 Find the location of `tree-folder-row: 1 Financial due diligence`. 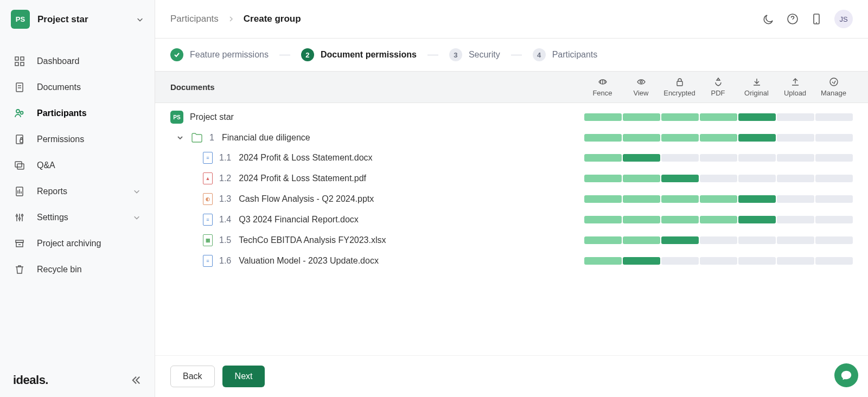

tree-folder-row: 1 Financial due diligence is located at coordinates (512, 138).